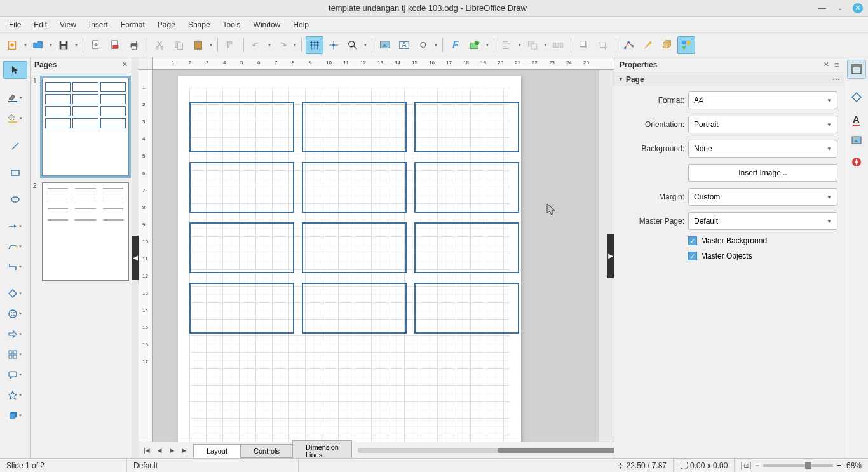  Describe the element at coordinates (629, 45) in the screenshot. I see `edit-points-button` at that location.